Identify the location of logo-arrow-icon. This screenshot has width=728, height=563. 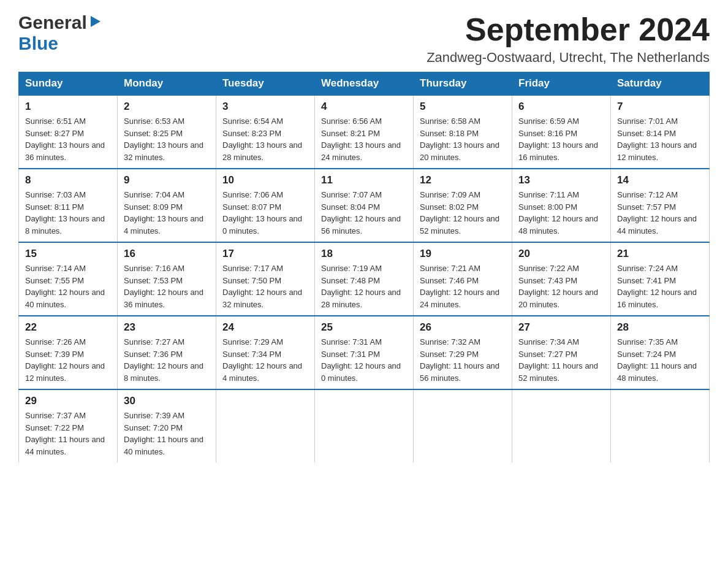
(95, 23).